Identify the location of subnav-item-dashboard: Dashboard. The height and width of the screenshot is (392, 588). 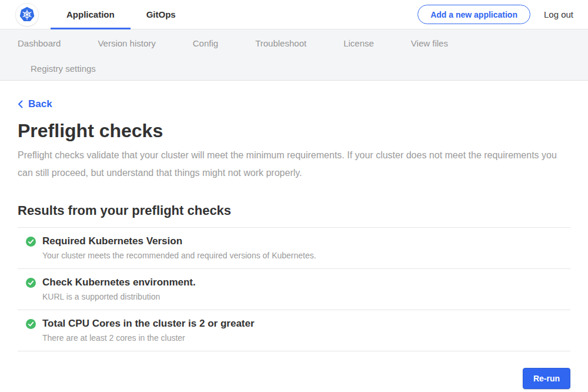
(39, 44).